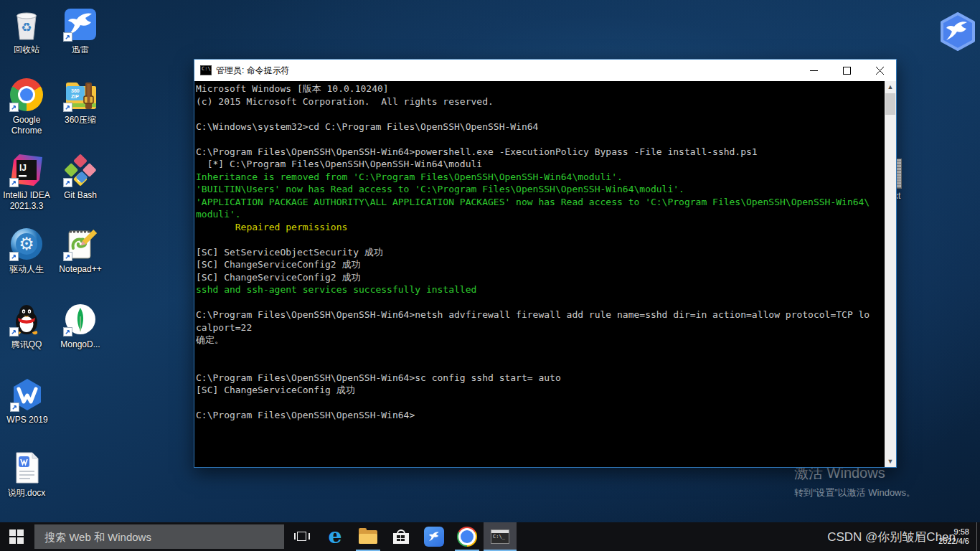  Describe the element at coordinates (540, 265) in the screenshot. I see `console-line: [SC] ChangeServiceConfig2 成功` at that location.